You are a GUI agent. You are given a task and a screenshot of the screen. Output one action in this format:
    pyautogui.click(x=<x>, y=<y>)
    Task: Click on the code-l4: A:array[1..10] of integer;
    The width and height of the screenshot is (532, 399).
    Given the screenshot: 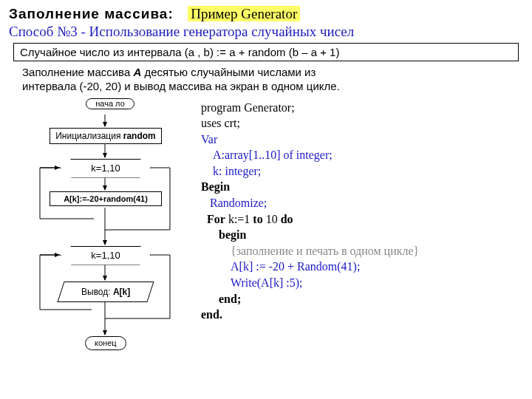 What is the action you would take?
    pyautogui.click(x=310, y=155)
    